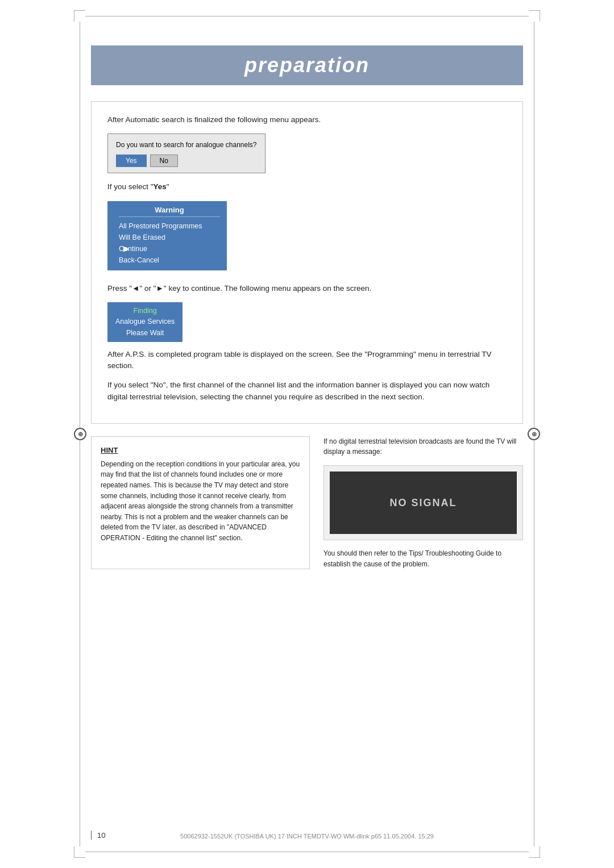 The width and height of the screenshot is (614, 868). What do you see at coordinates (126, 249) in the screenshot?
I see `arrow-icon: ▶` at bounding box center [126, 249].